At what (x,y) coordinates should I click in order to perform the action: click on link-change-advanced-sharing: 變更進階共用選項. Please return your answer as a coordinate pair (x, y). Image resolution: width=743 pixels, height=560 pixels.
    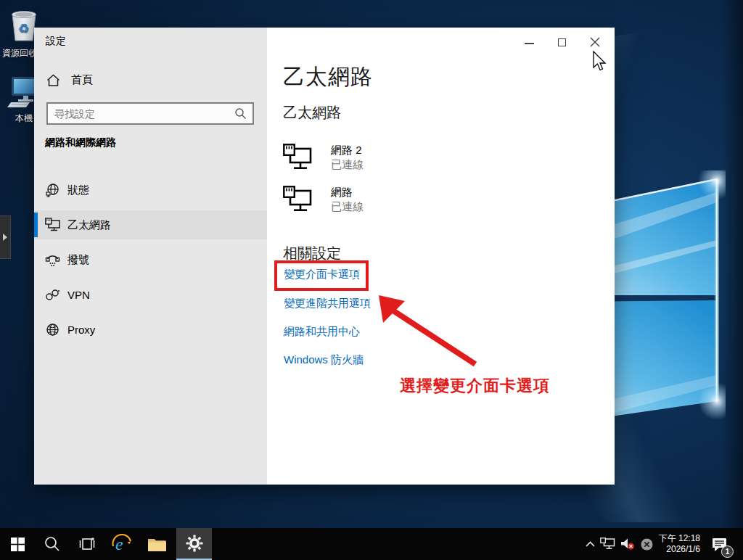
    Looking at the image, I should click on (327, 303).